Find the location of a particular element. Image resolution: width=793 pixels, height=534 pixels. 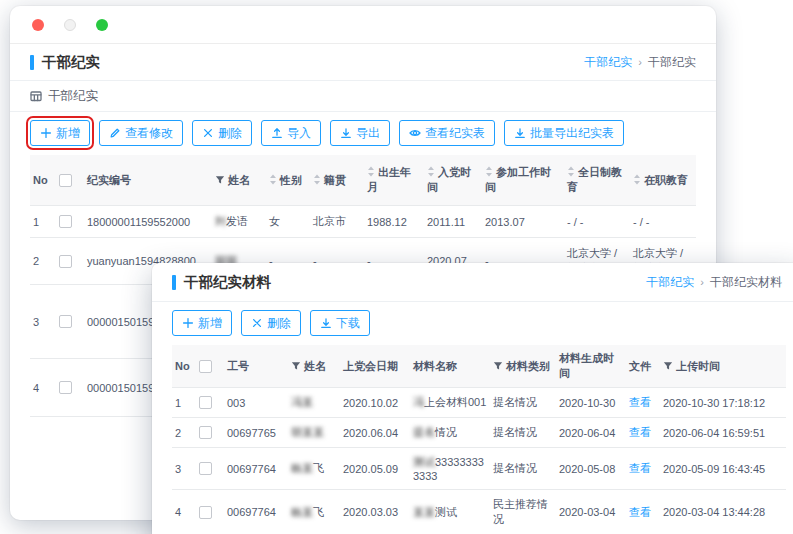

redacted-text: 冯 is located at coordinates (418, 402).